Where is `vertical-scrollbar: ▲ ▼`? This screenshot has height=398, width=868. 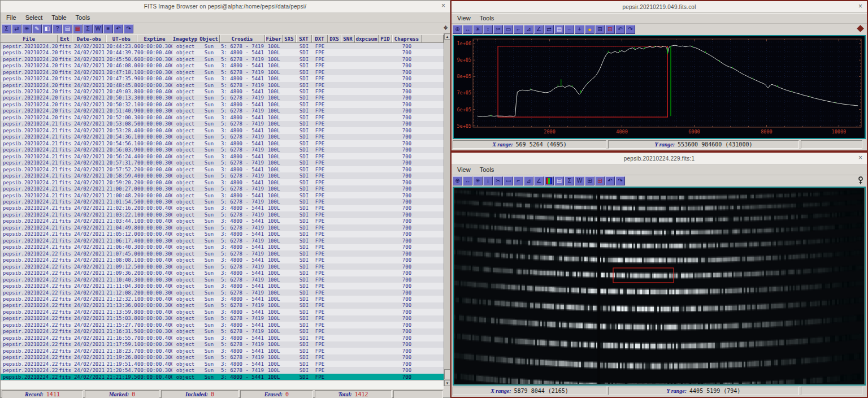
vertical-scrollbar: ▲ ▼ is located at coordinates (446, 210).